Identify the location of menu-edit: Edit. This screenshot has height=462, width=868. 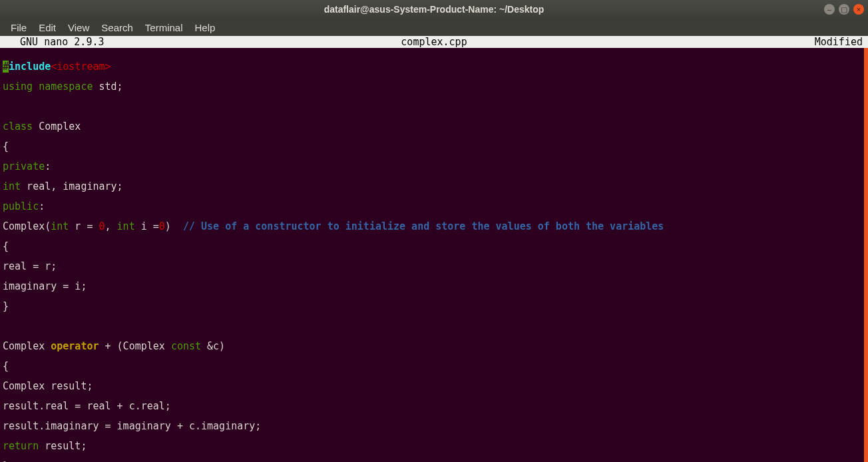
(47, 28).